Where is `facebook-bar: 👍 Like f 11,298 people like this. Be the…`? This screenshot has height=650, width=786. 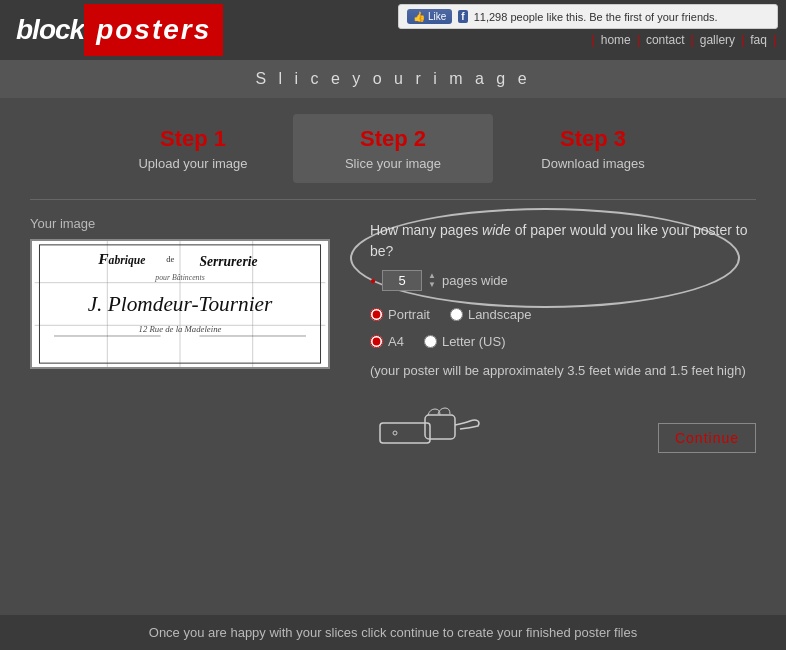 facebook-bar: 👍 Like f 11,298 people like this. Be the… is located at coordinates (588, 16).